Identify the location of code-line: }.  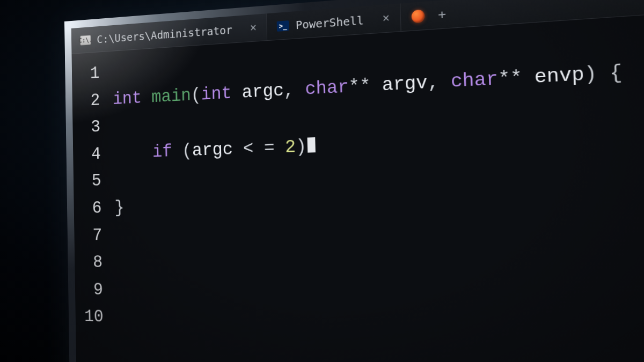
(371, 203).